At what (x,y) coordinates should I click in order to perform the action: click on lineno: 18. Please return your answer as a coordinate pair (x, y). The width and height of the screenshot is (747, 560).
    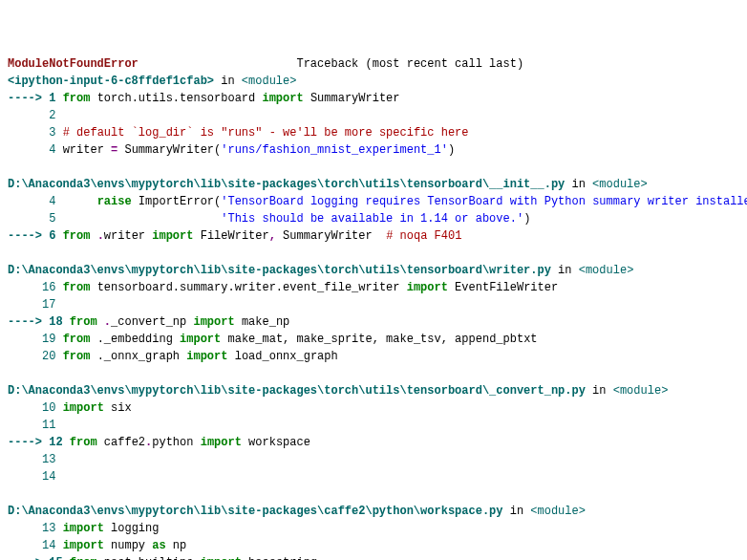
    Looking at the image, I should click on (55, 322).